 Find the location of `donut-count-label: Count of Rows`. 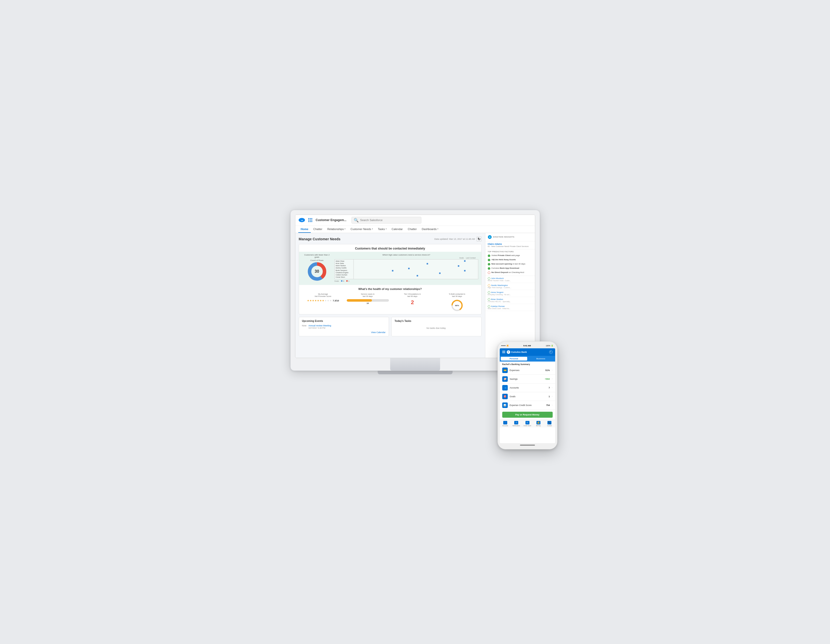

donut-count-label: Count of Rows is located at coordinates (317, 260).